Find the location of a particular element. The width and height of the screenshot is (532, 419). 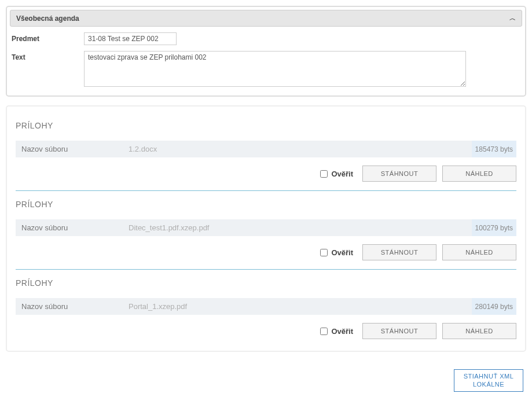

download-xml-button: STIAHNUŤ XML LOKÁLNE is located at coordinates (489, 381).